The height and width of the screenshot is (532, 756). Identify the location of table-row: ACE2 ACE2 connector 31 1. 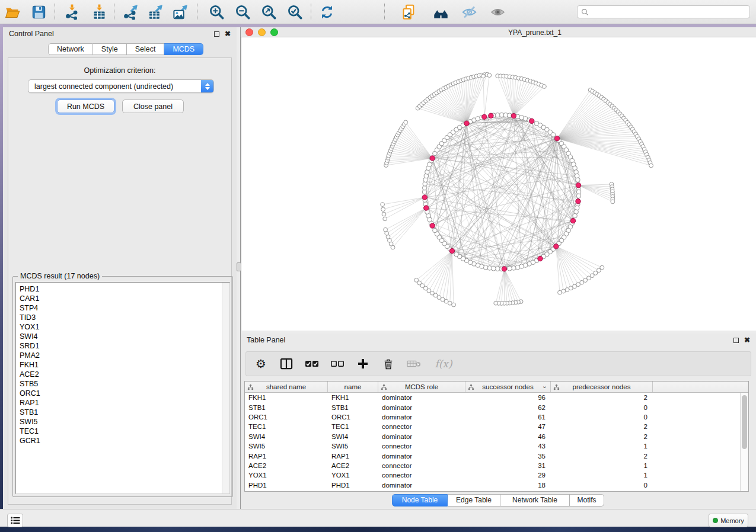
(492, 466).